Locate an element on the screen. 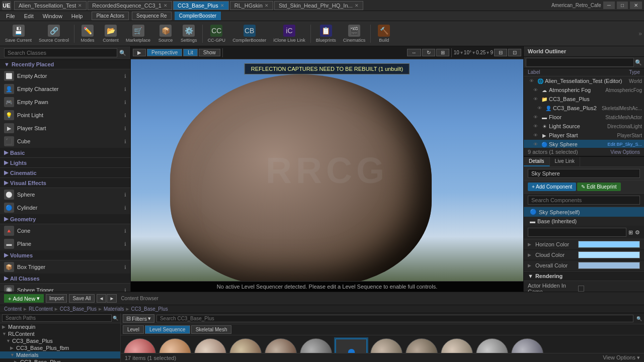  overall-color-value is located at coordinates (609, 265).